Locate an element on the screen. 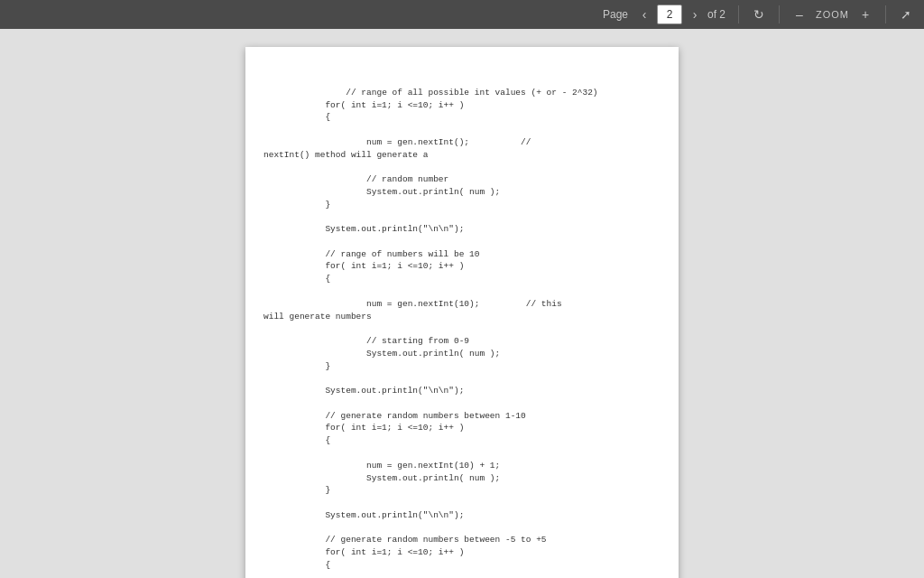 This screenshot has width=924, height=578. expand-group: ➚ is located at coordinates (906, 14).